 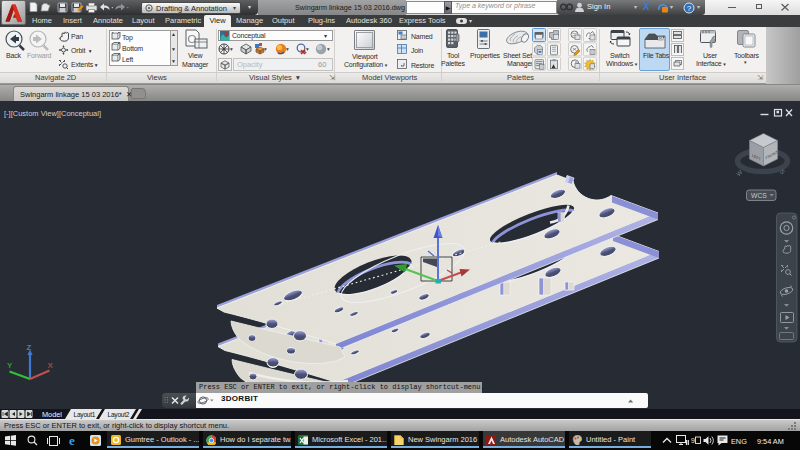 I want to click on svg-text: 9, so click(x=693, y=440).